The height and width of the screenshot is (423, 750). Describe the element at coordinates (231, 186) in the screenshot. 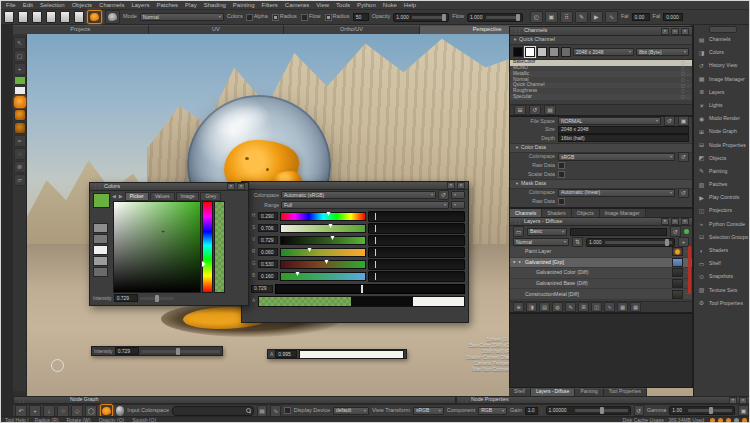

I see `minimize-icon: ▾` at that location.